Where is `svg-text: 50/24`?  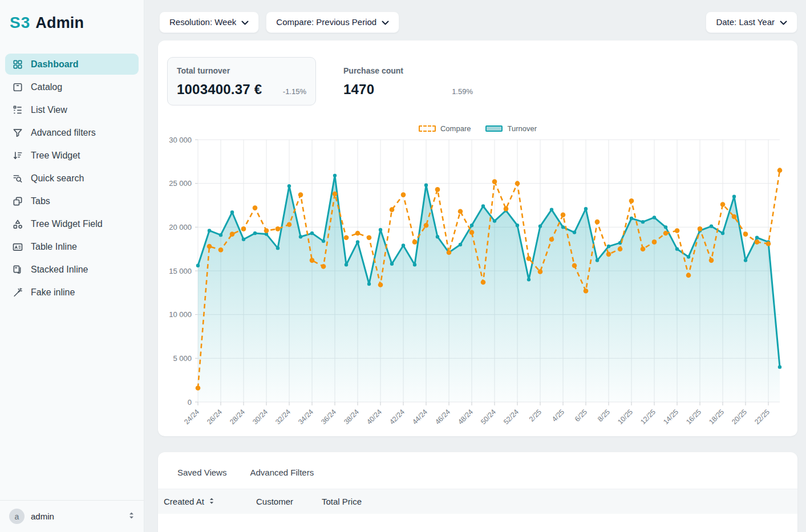 svg-text: 50/24 is located at coordinates (488, 417).